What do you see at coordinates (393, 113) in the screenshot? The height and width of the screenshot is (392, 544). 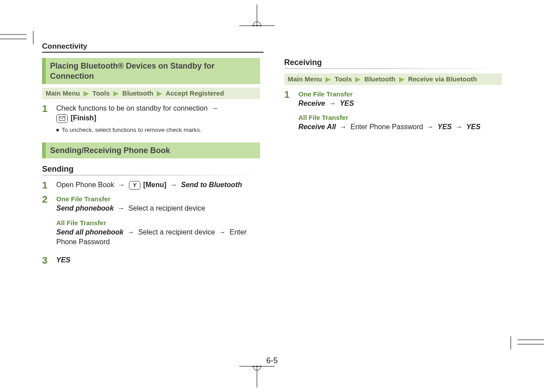 I see `receiving-step-1: 1 One File Transfer Receive → YES All Fi…` at bounding box center [393, 113].